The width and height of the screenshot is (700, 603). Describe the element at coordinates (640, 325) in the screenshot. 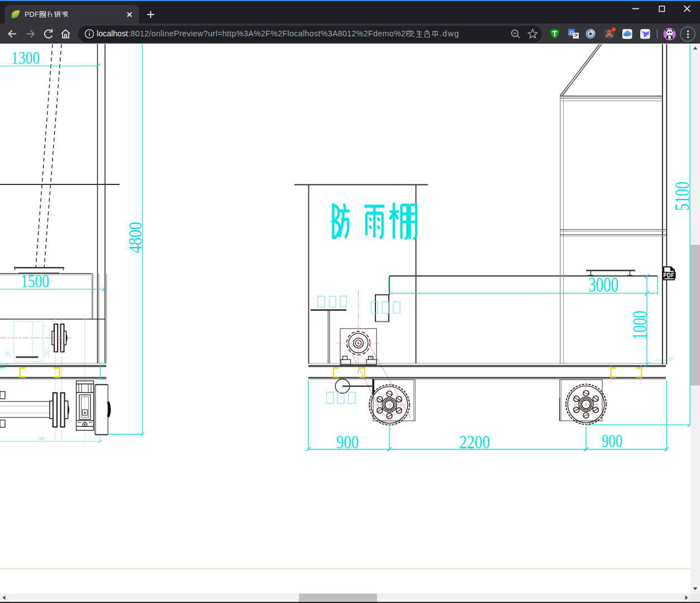

I see `svg-text: 1000` at that location.